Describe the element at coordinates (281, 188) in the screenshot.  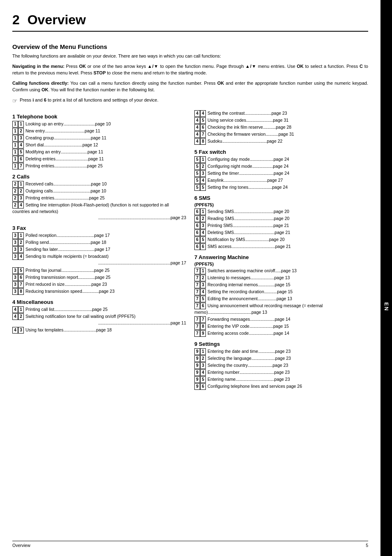
I see `list-item: 55 Setting the ring tones...............…` at that location.